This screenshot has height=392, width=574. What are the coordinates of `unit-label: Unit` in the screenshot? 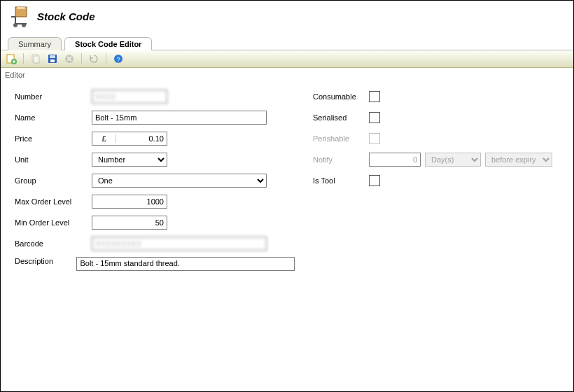 It's located at (53, 160).